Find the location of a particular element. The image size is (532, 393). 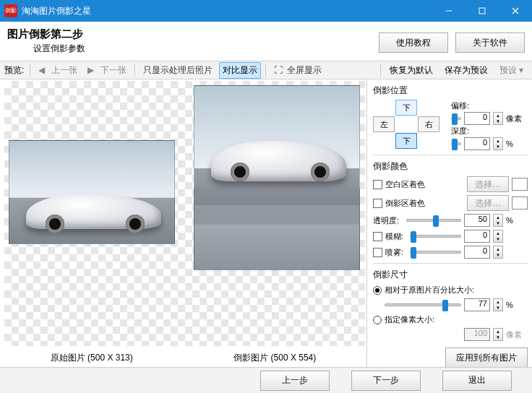

prev-step-button: 上一步 is located at coordinates (295, 381).